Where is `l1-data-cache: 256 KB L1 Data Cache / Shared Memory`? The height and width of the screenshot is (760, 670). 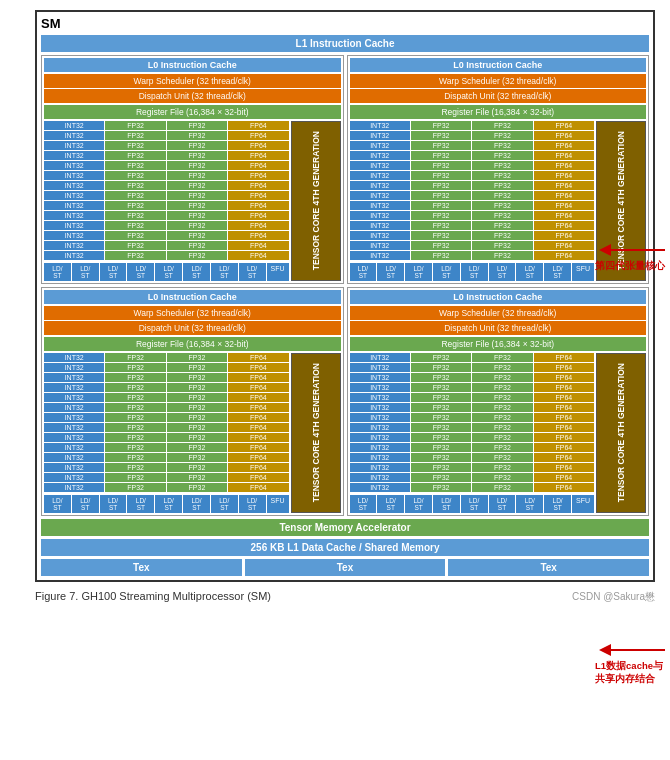
l1-data-cache: 256 KB L1 Data Cache / Shared Memory is located at coordinates (345, 548).